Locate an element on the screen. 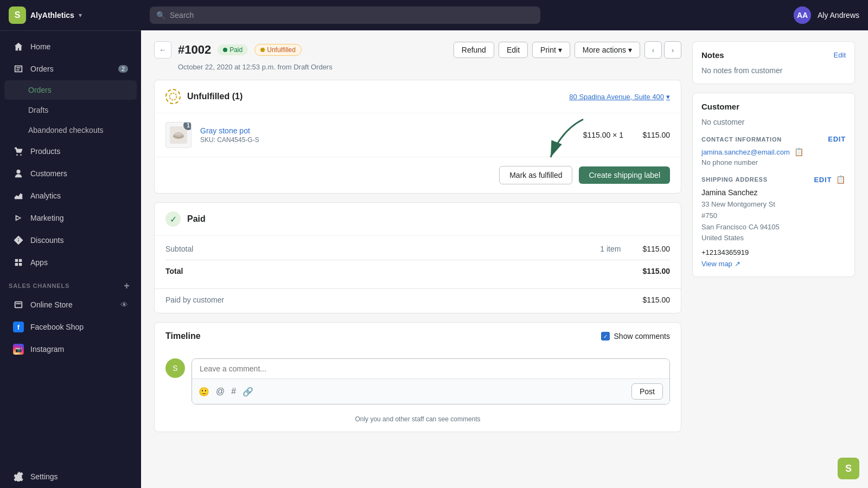 The image size is (868, 488). payment-title: Paid is located at coordinates (196, 219).